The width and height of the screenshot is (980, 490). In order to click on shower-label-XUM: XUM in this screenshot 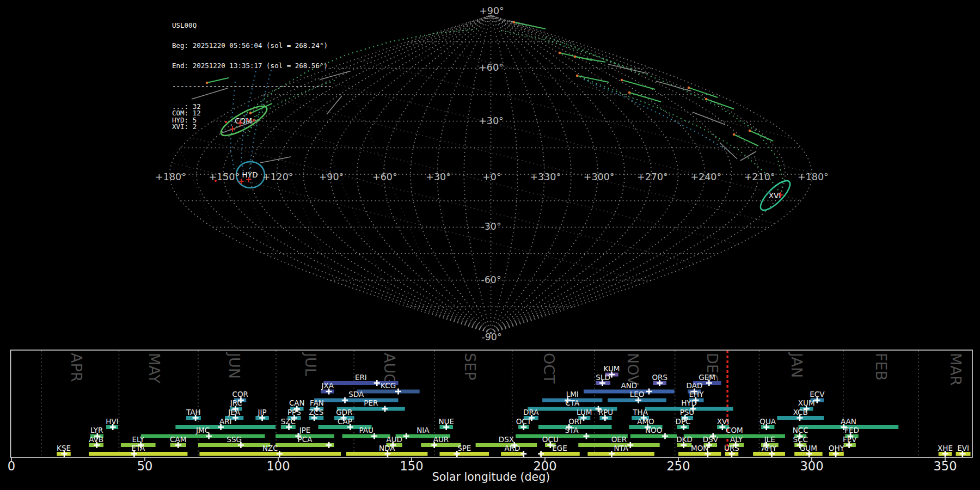, I will do `click(807, 403)`.